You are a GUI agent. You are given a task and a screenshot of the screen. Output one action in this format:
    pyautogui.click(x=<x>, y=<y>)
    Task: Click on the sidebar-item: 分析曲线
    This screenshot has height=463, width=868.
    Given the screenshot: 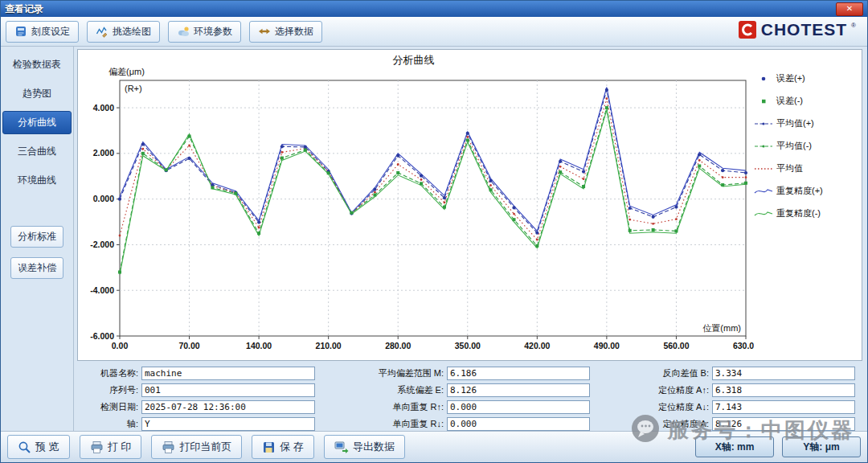 What is the action you would take?
    pyautogui.click(x=37, y=122)
    